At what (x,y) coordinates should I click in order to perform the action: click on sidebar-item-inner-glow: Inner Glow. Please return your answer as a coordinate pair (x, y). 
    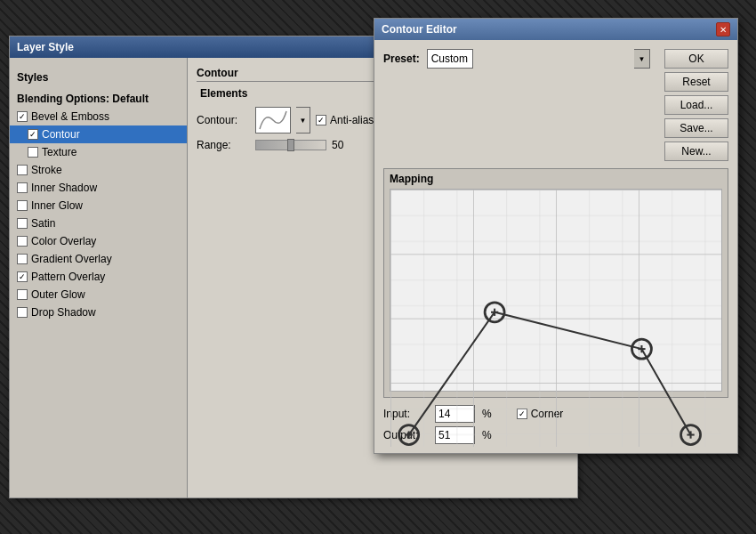
    Looking at the image, I should click on (98, 206).